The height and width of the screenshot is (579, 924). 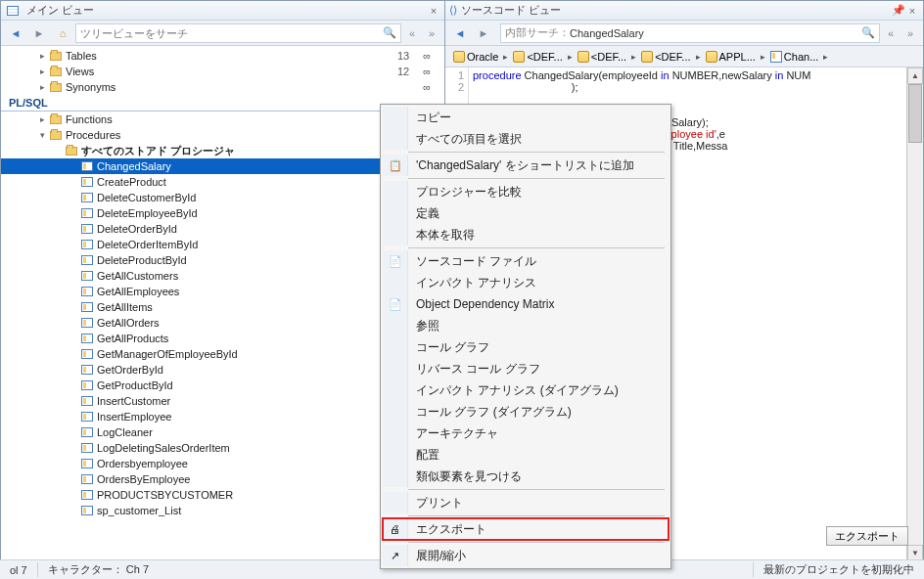 What do you see at coordinates (910, 33) in the screenshot?
I see `src-expand-button: »` at bounding box center [910, 33].